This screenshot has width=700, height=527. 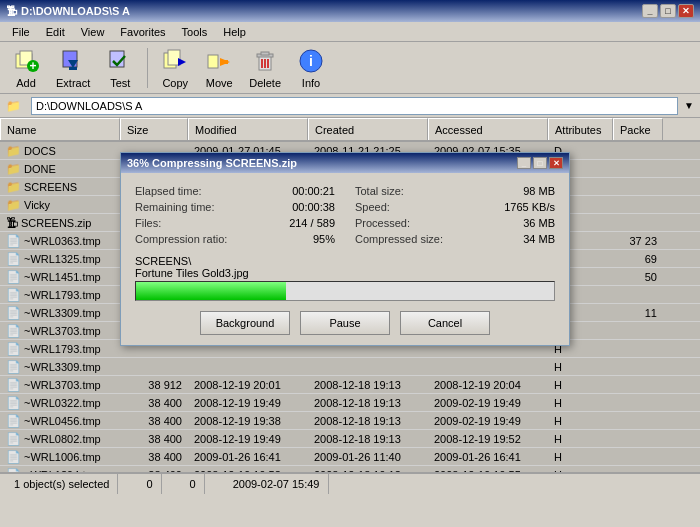 What do you see at coordinates (380, 191) in the screenshot?
I see `total-label: Total size:` at bounding box center [380, 191].